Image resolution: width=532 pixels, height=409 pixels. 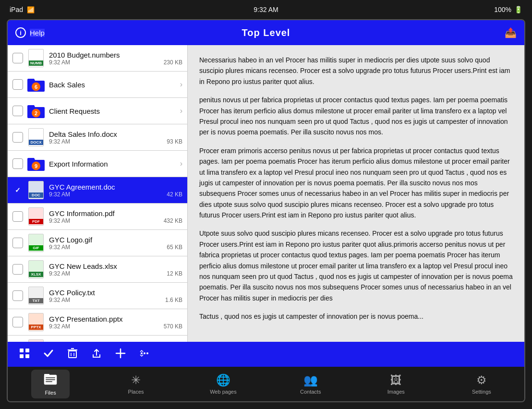 What do you see at coordinates (511, 33) in the screenshot?
I see `export-icon: 📤` at bounding box center [511, 33].